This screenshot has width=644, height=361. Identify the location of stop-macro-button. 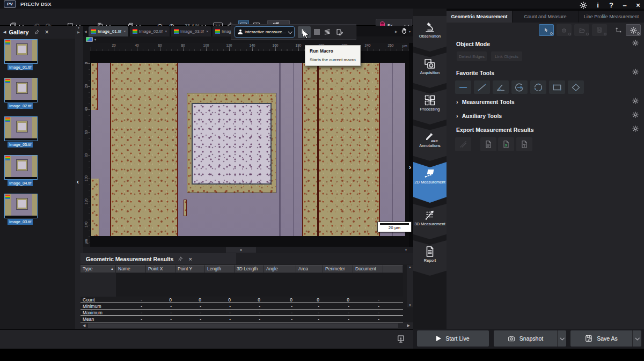
(317, 32).